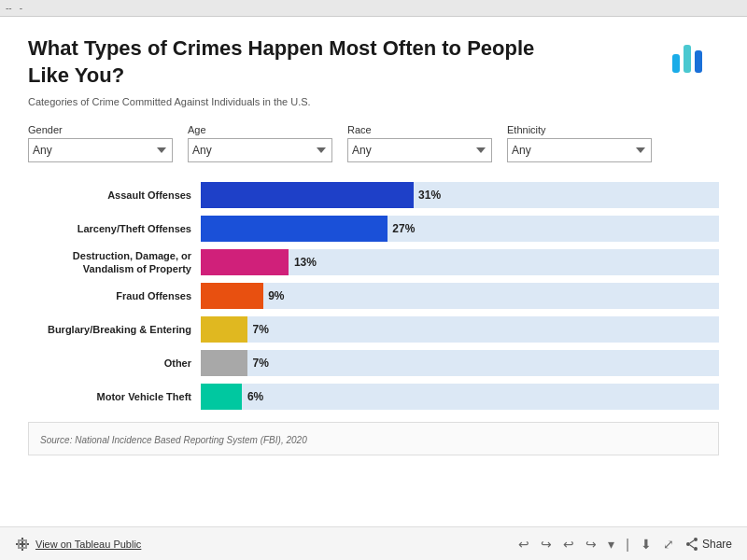 The height and width of the screenshot is (560, 747). I want to click on share-icon, so click(692, 544).